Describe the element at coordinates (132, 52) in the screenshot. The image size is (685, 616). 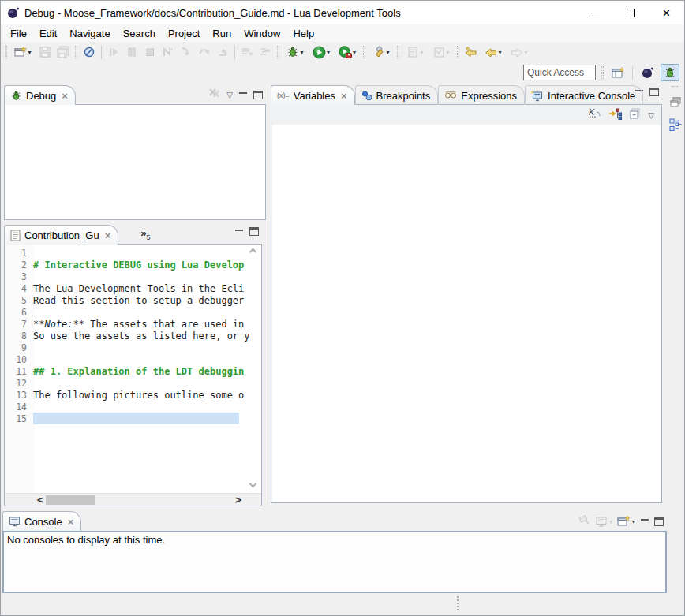
I see `suspend-button` at that location.